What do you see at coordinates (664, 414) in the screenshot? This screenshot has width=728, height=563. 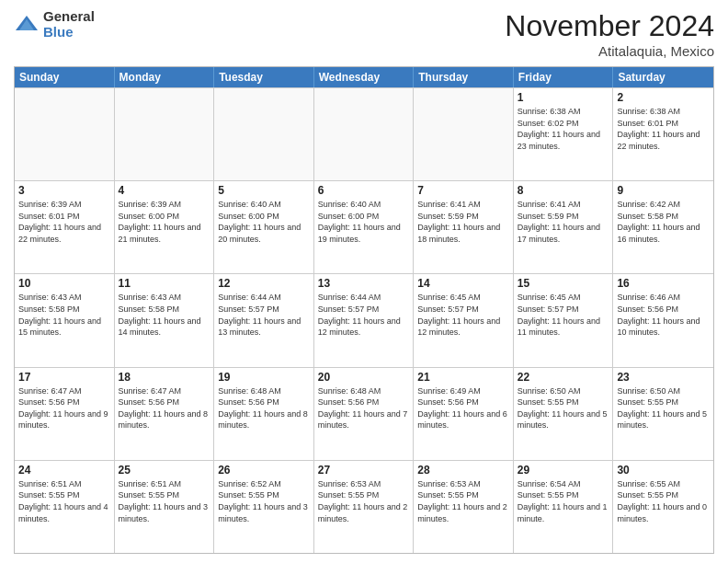 I see `calendar-cell: 23Sunrise: 6:50 AMSunset: 5:55 PMDayligh…` at bounding box center [664, 414].